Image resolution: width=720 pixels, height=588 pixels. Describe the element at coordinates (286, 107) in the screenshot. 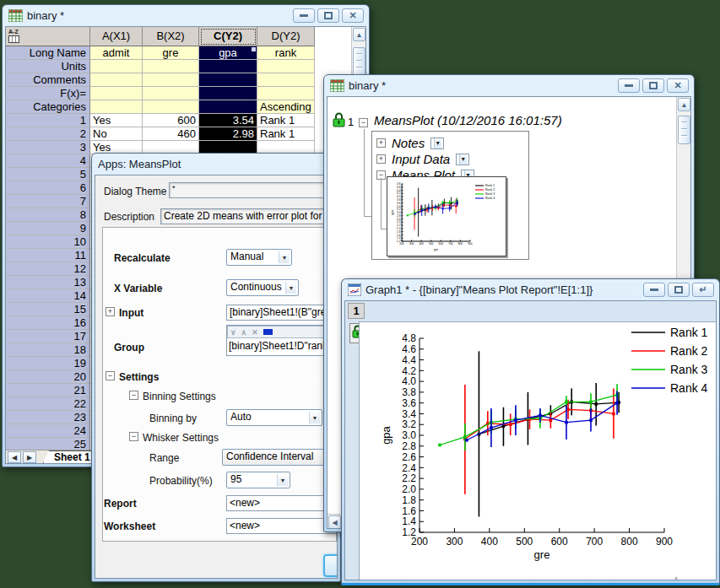

I see `worksheet-cell: Ascending` at that location.